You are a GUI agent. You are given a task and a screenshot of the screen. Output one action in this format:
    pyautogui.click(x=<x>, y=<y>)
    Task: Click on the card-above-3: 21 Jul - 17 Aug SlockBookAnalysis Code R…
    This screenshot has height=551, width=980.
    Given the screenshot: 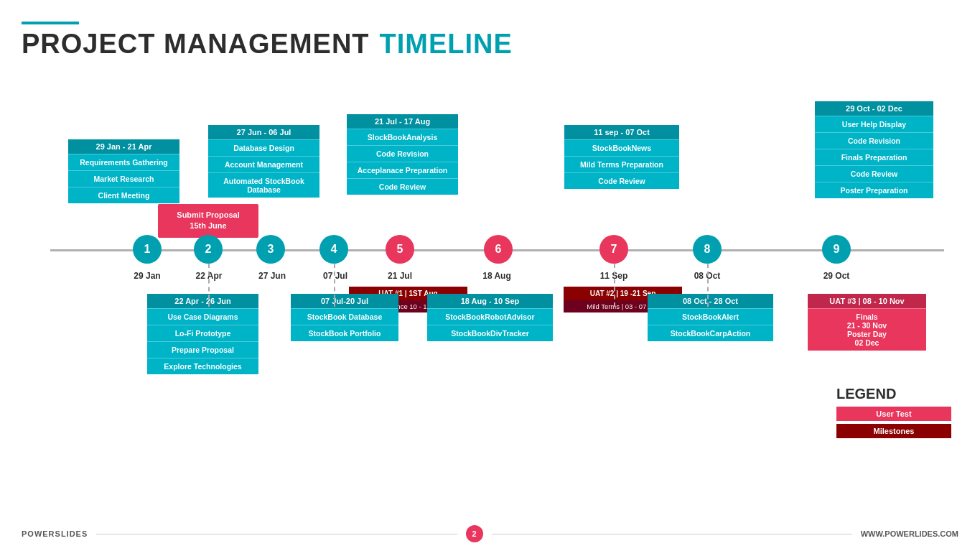 What is the action you would take?
    pyautogui.click(x=402, y=154)
    